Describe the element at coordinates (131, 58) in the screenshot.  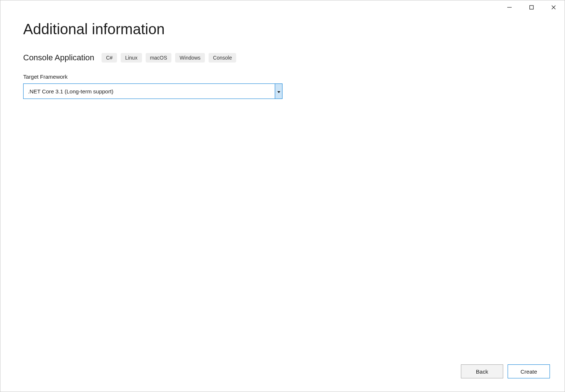
I see `tag-linux: Linux` at that location.